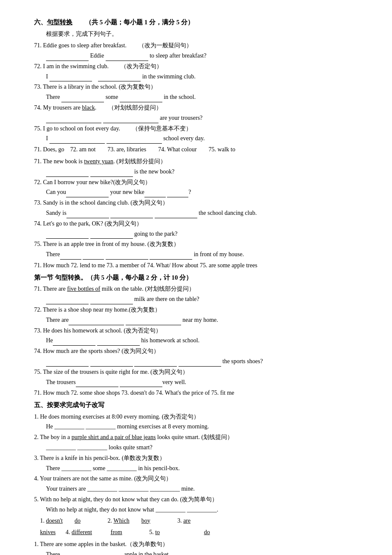 Image resolution: width=392 pixels, height=555 pixels. Describe the element at coordinates (200, 278) in the screenshot. I see `section-first-title: 第一节 句型转换。（共 5 小题，每小题 2 分，计 10 分）` at that location.